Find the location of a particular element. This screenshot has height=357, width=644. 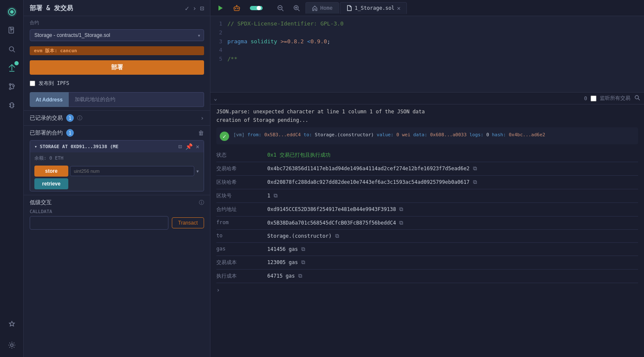

deploy-button: 部署 is located at coordinates (117, 67).